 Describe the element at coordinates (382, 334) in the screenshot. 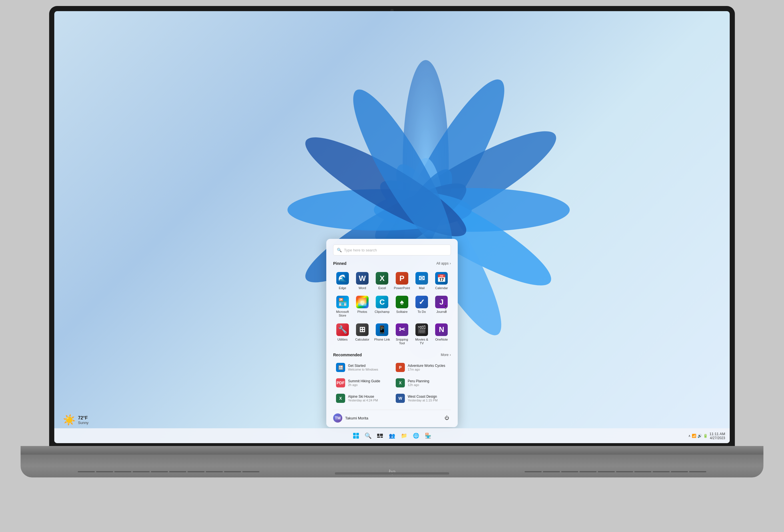

I see `app-item-phonelink: 📱 Phone Link` at that location.